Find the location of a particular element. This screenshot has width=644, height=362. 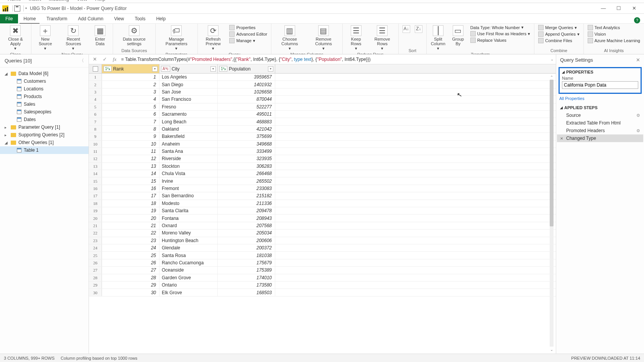

enter-data-button: ▦Enter Data is located at coordinates (100, 36).